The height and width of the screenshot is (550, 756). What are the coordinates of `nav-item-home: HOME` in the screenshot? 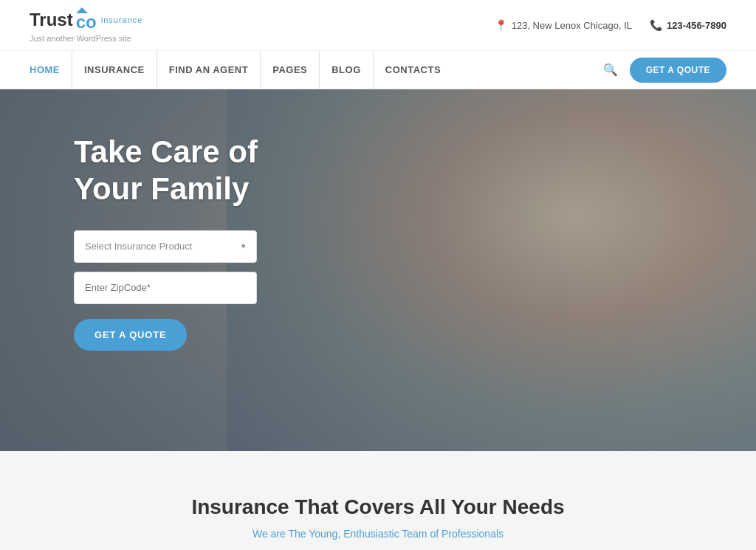 It's located at (51, 70).